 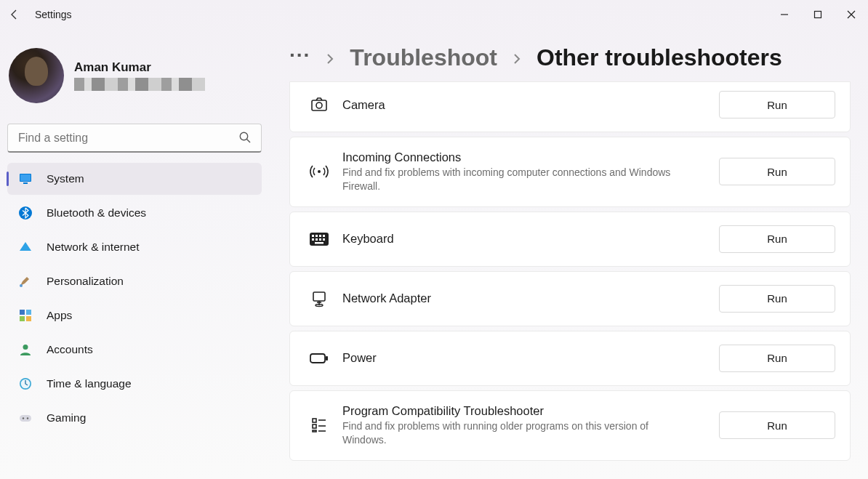 What do you see at coordinates (25, 350) in the screenshot?
I see `person-icon` at bounding box center [25, 350].